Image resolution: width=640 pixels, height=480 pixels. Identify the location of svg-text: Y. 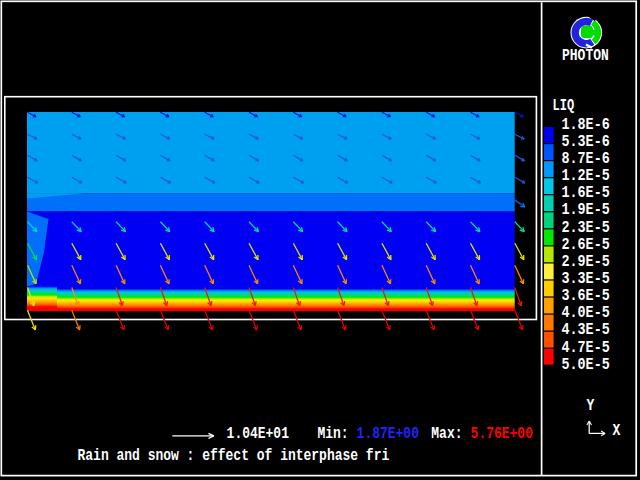
(592, 405).